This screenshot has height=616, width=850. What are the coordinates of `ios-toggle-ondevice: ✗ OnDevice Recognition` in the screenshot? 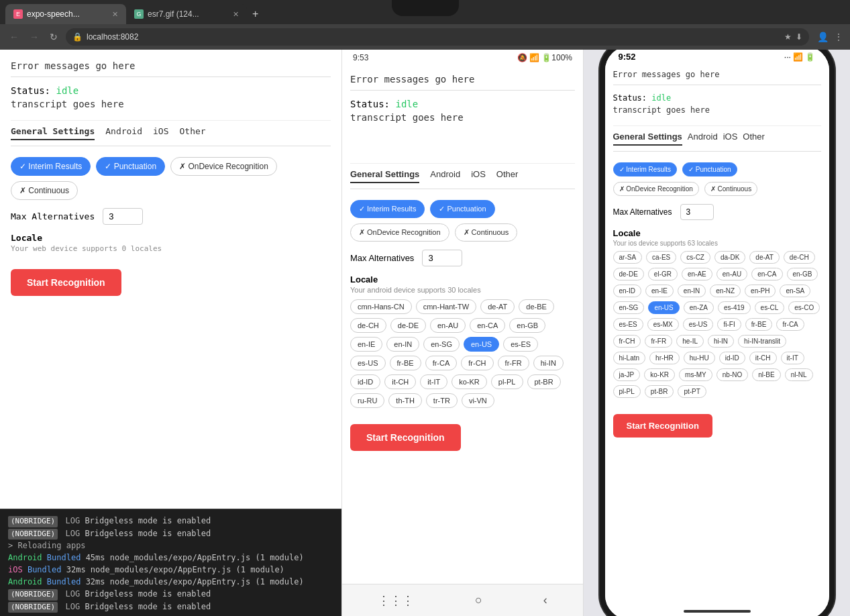 It's located at (656, 189).